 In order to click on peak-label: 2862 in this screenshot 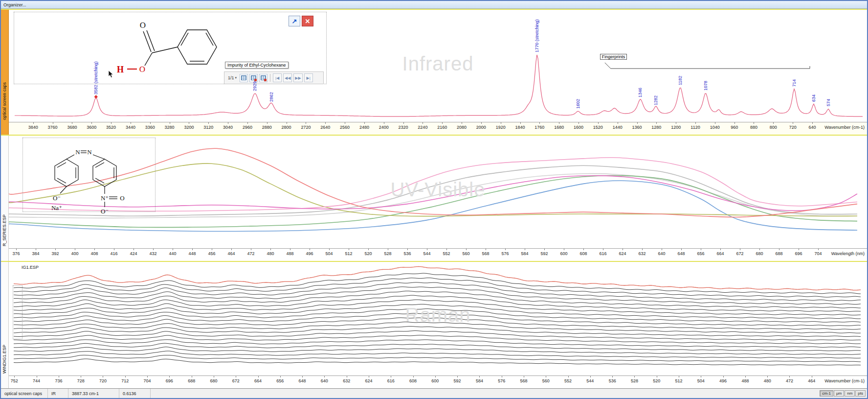, I will do `click(271, 97)`.